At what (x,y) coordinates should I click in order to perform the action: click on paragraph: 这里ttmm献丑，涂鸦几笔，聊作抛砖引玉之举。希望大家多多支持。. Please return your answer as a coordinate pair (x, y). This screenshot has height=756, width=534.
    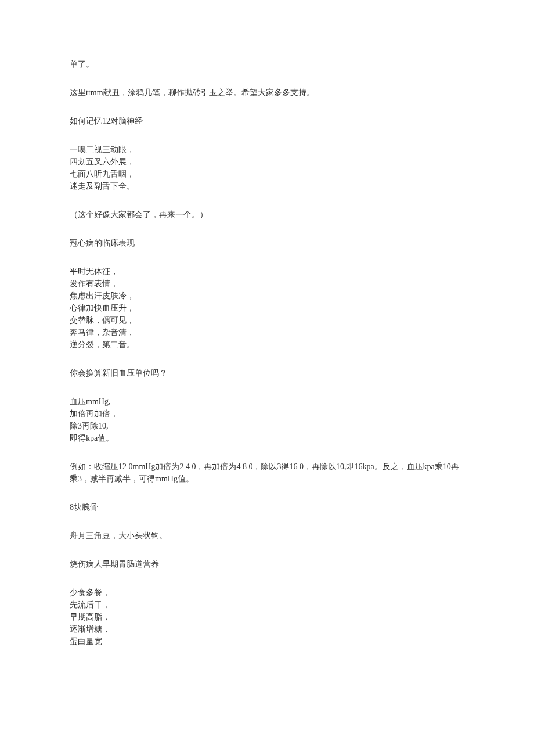
    Looking at the image, I should click on (267, 93).